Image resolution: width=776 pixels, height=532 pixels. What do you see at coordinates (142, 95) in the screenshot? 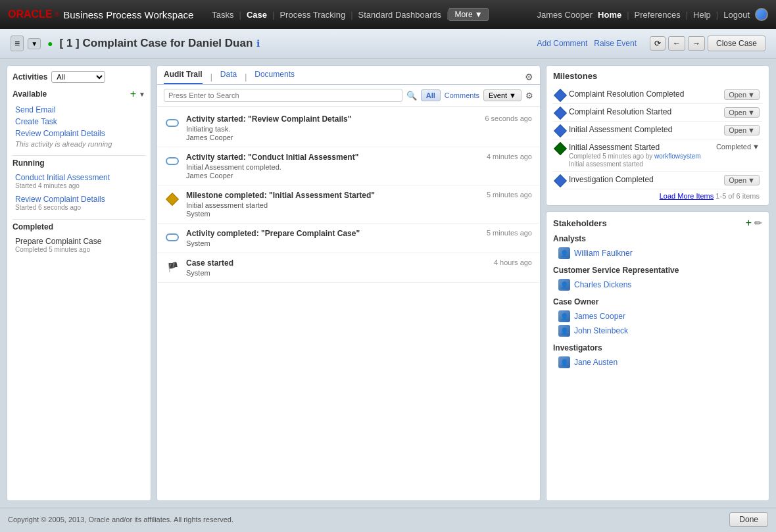
I see `available-dropdown-icon: ▼` at bounding box center [142, 95].